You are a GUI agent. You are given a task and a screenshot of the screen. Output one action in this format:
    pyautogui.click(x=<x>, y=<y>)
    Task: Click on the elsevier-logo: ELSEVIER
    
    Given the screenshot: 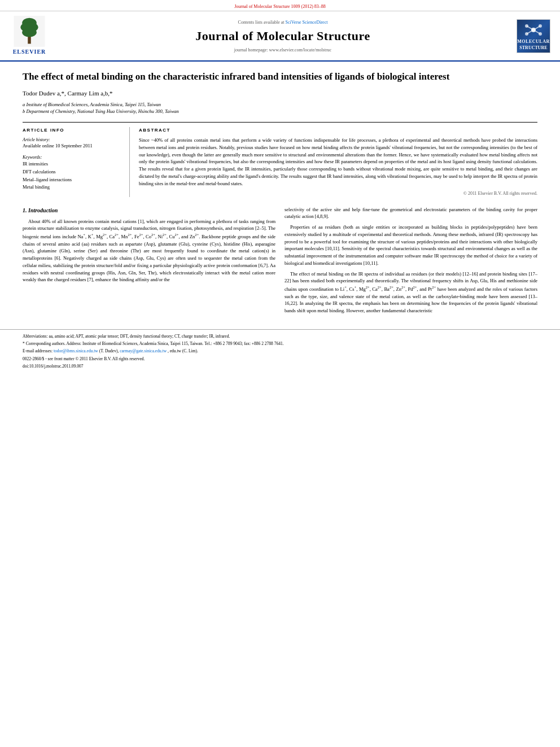 What is the action you would take?
    pyautogui.click(x=29, y=36)
    